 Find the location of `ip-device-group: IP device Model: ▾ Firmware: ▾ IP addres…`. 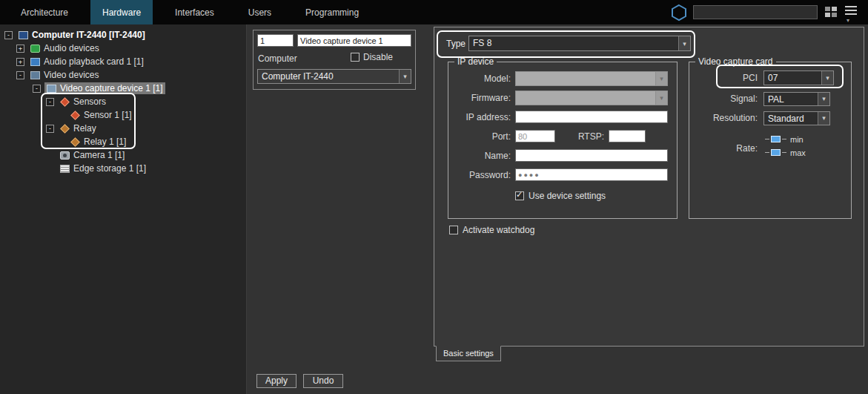

ip-device-group: IP device Model: ▾ Firmware: ▾ IP addres… is located at coordinates (563, 140).